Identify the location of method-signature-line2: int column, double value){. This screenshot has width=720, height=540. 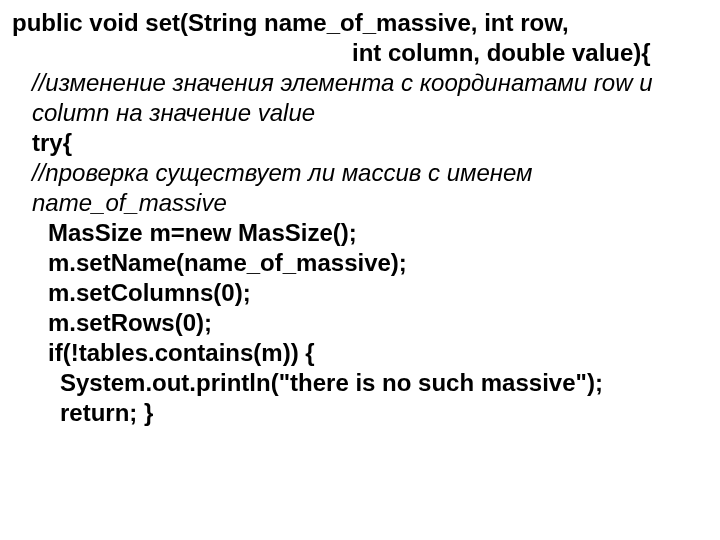
(360, 53).